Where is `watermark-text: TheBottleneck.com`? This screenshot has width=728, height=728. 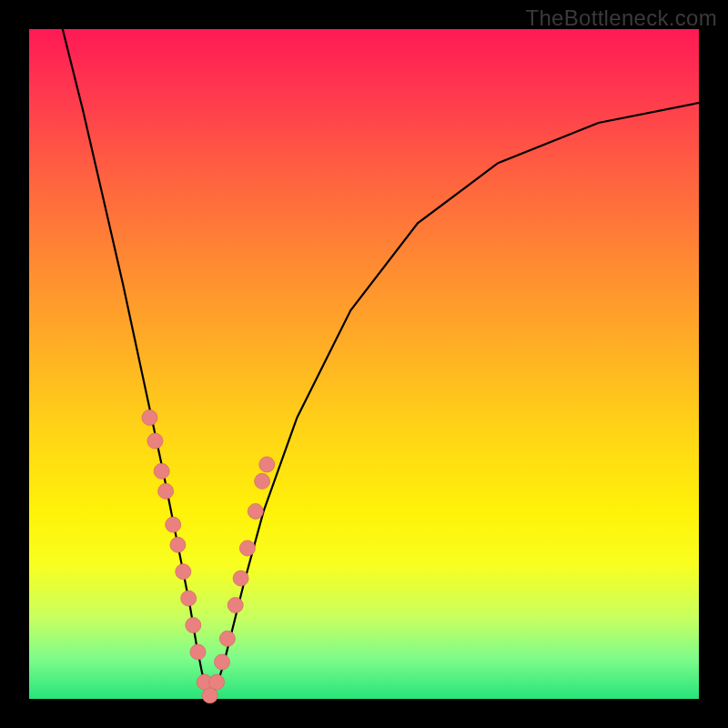
watermark-text: TheBottleneck.com is located at coordinates (621, 18).